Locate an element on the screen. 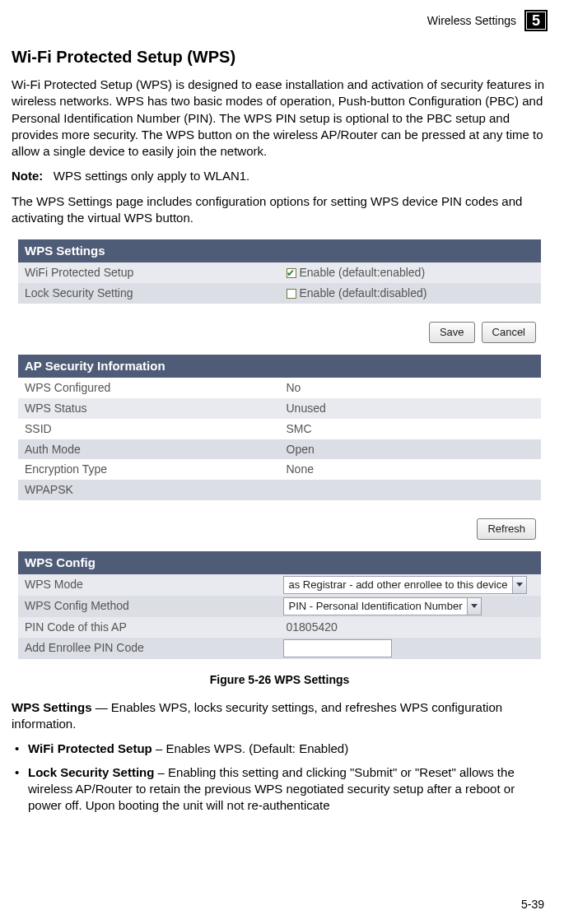 The width and height of the screenshot is (564, 924). row-wifi-protected-setup: WiFi Protected Setup Enable (default:ena… is located at coordinates (280, 273).